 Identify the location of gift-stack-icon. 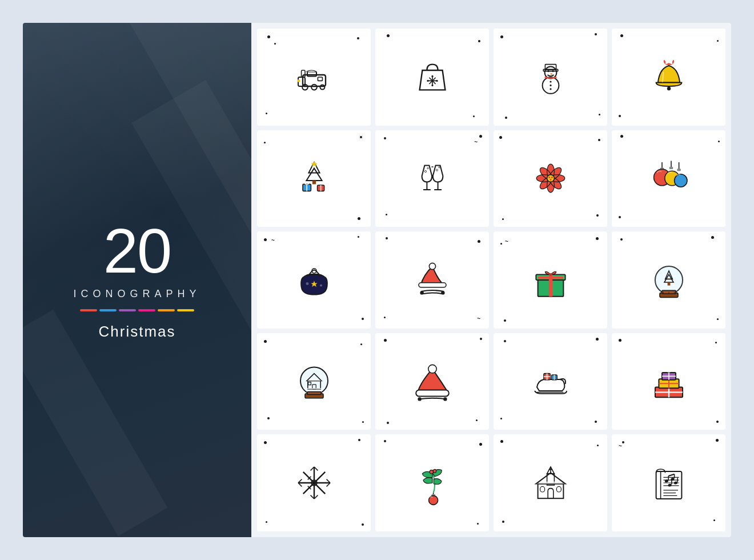
(669, 382).